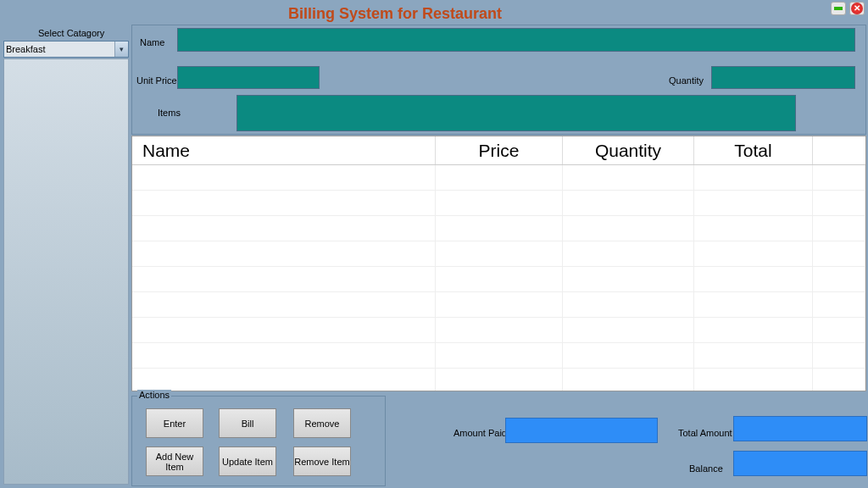 Image resolution: width=868 pixels, height=488 pixels. Describe the element at coordinates (754, 151) in the screenshot. I see `column-header-total: Total` at that location.